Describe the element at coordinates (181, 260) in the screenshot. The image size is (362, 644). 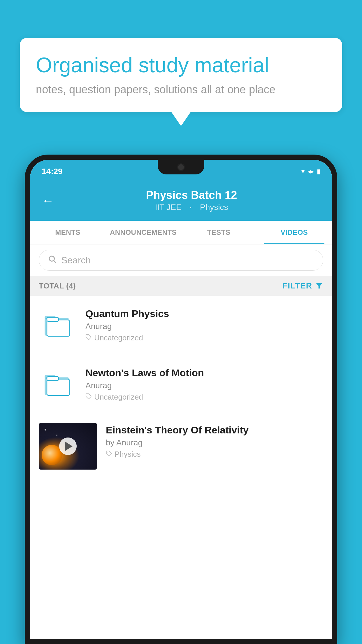
I see `search-input-wrapper: Search` at that location.